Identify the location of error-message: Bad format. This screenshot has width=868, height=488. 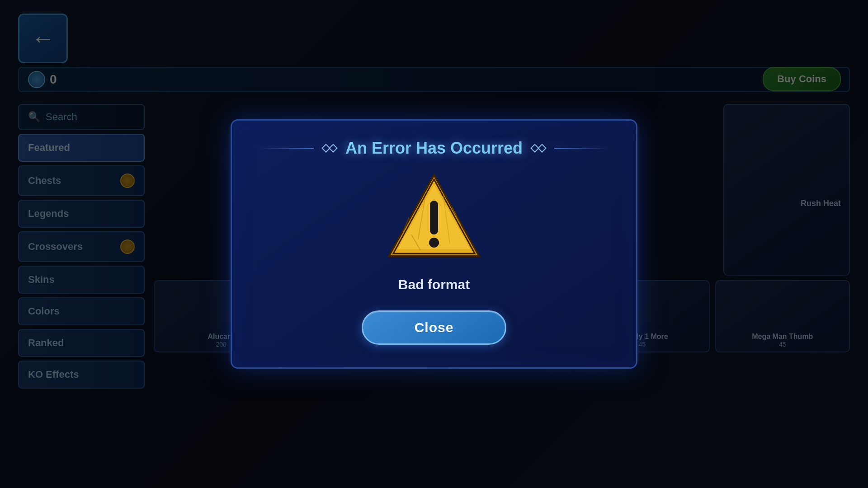
(434, 285).